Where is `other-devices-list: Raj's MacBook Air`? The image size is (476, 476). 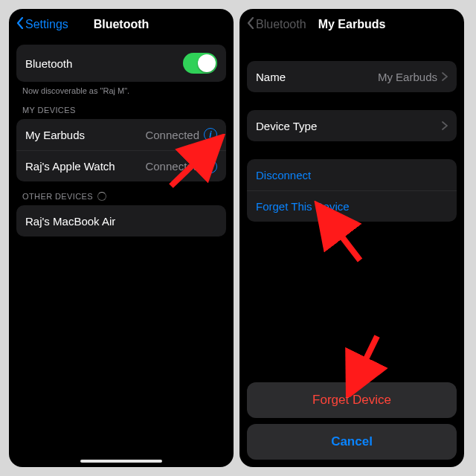 other-devices-list: Raj's MacBook Air is located at coordinates (121, 221).